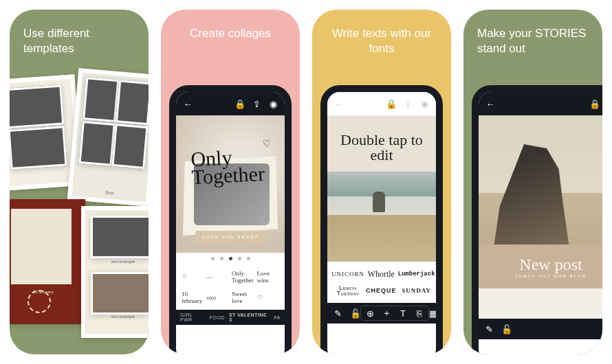 The height and width of the screenshot is (364, 612). Describe the element at coordinates (268, 277) in the screenshot. I see `sticker: Love wins` at that location.